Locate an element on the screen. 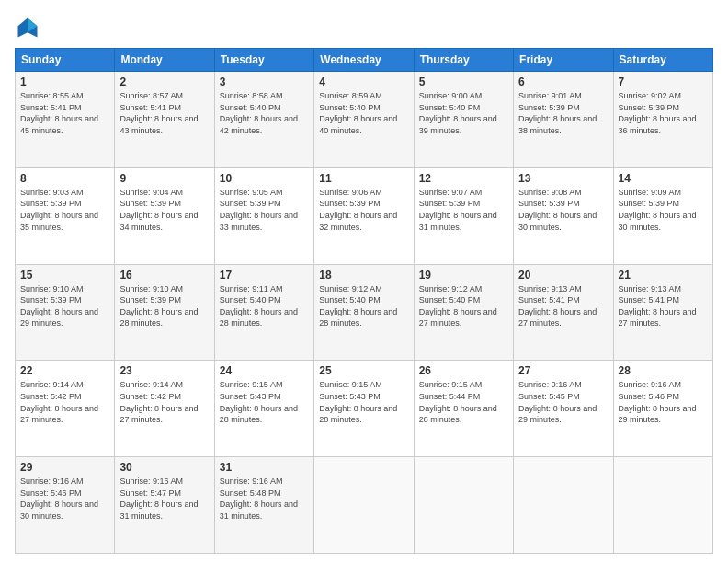 The height and width of the screenshot is (563, 728). day-info: Sunrise: 9:07 AMSunset: 5:39 PMDaylight:… is located at coordinates (463, 210).